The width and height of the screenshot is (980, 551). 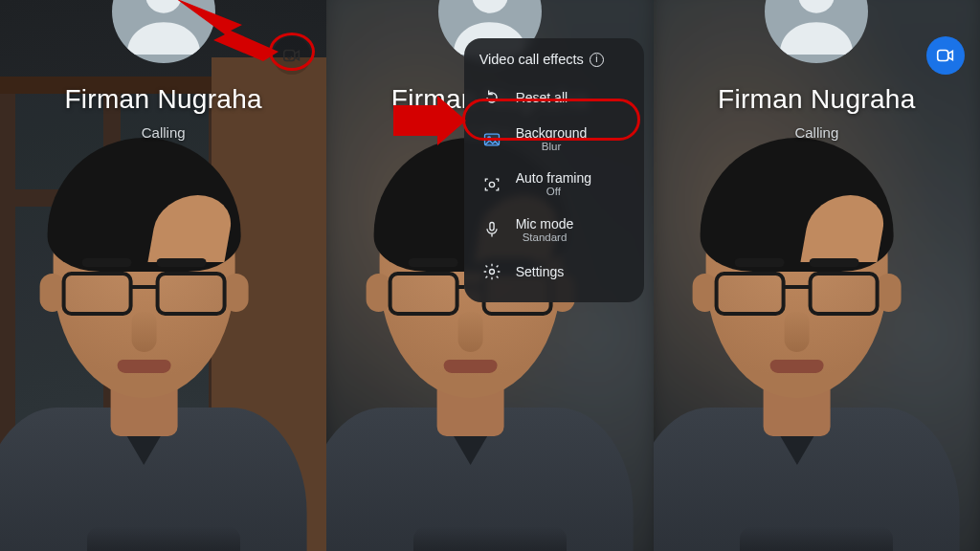 I want to click on popup-item-sub: Standard, so click(x=546, y=237).